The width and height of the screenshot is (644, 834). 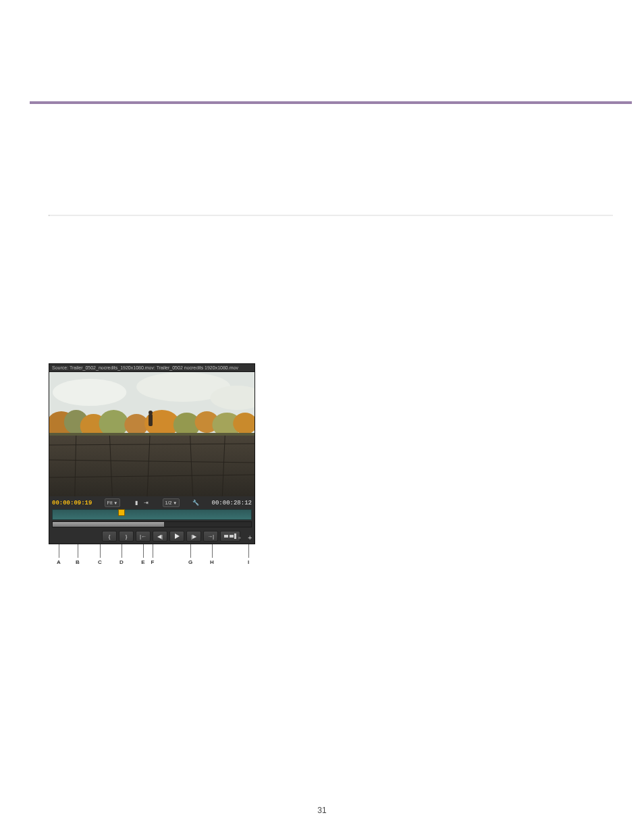 I want to click on timecode-row: 00:00:09:19 Fit ▼ ▮ ⇥ 1/2 ▼ 🔧 00:00:, so click(x=152, y=502).